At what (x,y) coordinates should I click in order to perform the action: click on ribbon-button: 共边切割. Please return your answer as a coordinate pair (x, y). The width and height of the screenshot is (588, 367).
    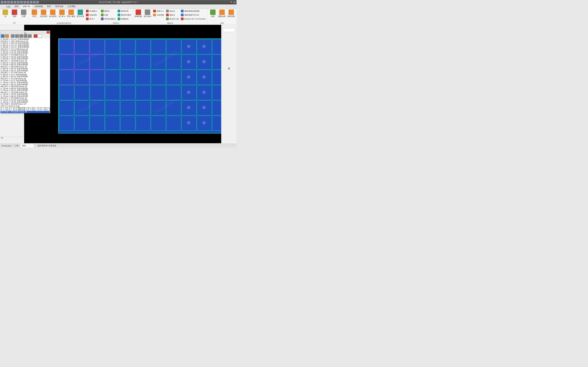
    Looking at the image, I should click on (44, 16).